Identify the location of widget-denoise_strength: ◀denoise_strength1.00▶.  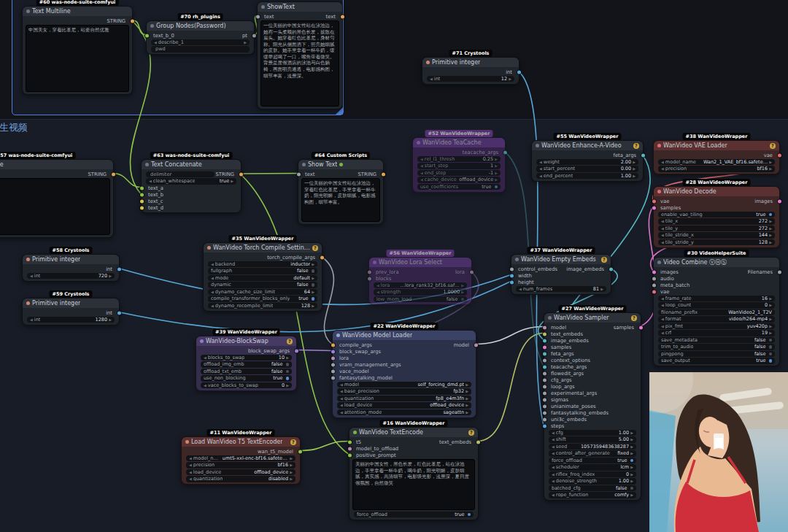
(592, 482).